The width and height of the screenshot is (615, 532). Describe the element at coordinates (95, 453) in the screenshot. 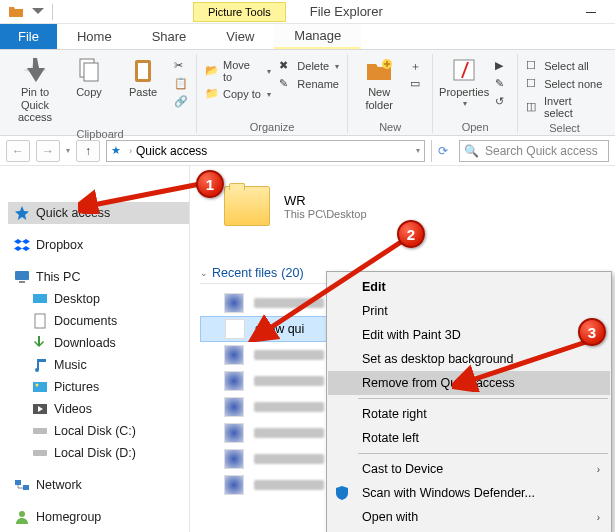

I see `nav-local-disk-d-label: Local Disk (D:)` at that location.